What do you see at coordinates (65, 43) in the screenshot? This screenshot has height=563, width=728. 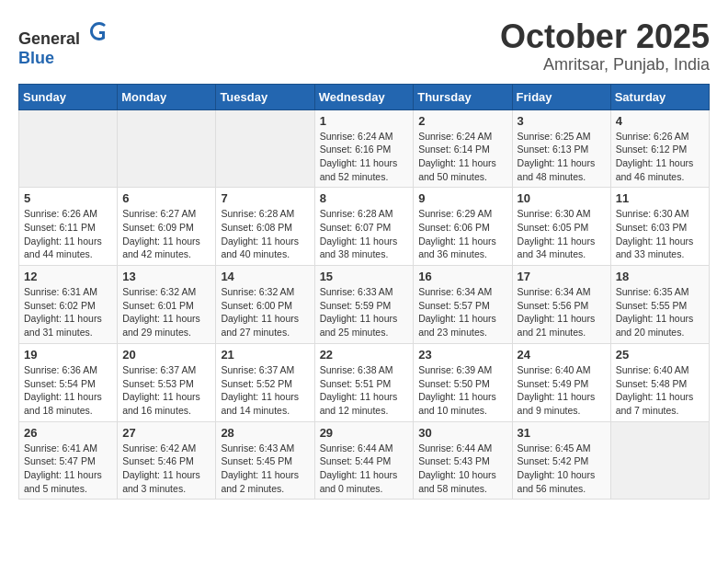 I see `logo-text: General Blue` at bounding box center [65, 43].